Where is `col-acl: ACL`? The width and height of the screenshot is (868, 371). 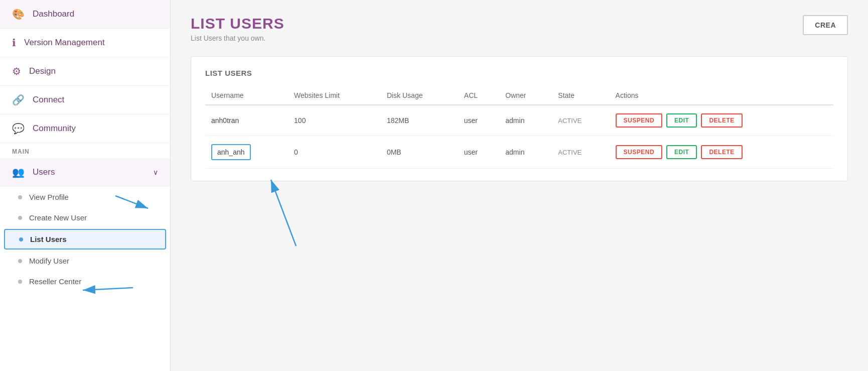 col-acl: ACL is located at coordinates (479, 95).